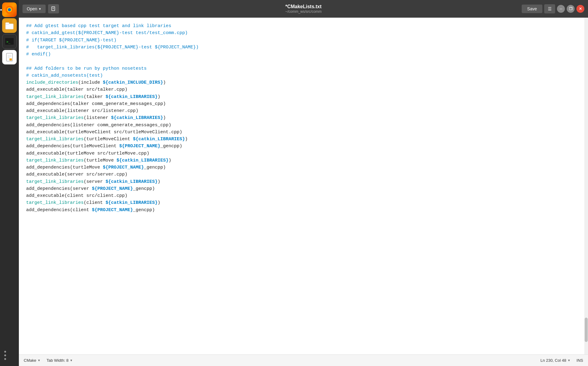 The width and height of the screenshot is (588, 366). I want to click on language-label: CMake, so click(30, 360).